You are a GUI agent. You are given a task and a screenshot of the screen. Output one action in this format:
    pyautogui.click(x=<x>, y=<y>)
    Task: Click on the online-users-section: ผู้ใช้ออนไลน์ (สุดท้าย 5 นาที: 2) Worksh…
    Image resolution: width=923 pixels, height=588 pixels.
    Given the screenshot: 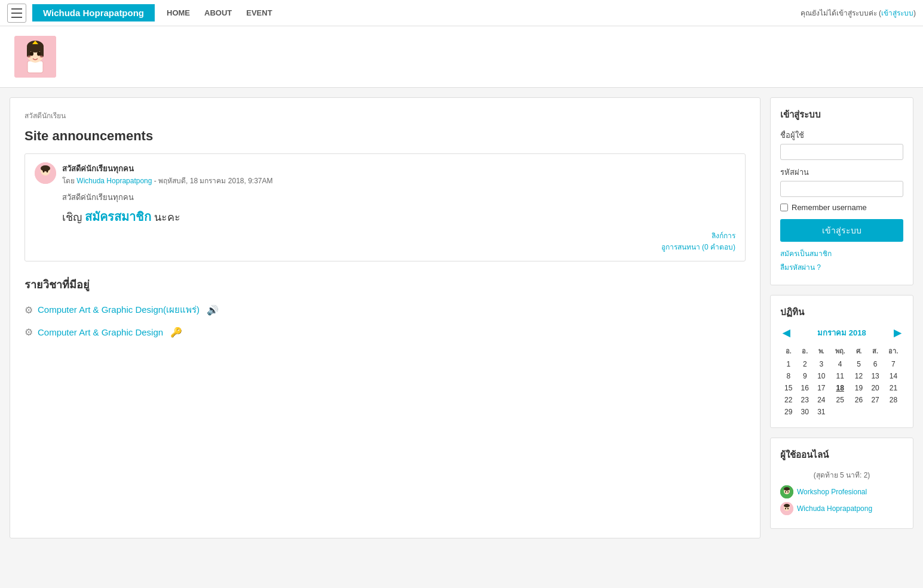 What is the action you would take?
    pyautogui.click(x=842, y=484)
    